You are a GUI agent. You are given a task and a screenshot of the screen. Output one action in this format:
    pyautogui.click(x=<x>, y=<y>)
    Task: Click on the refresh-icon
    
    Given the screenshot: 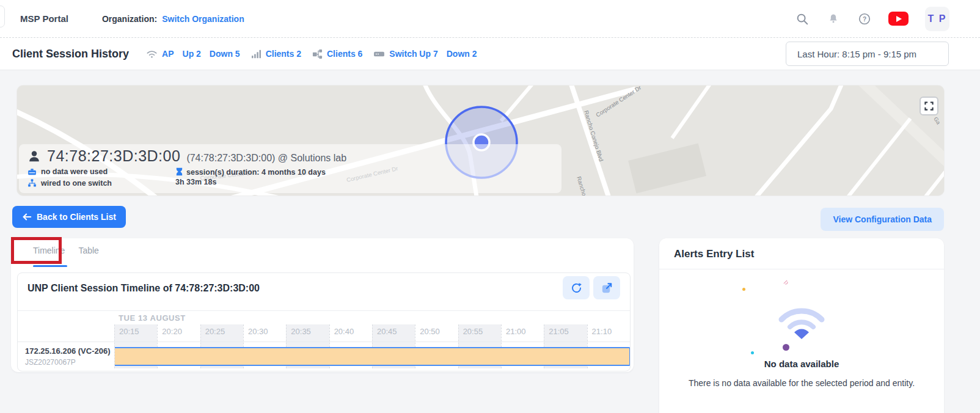 What is the action you would take?
    pyautogui.click(x=577, y=288)
    